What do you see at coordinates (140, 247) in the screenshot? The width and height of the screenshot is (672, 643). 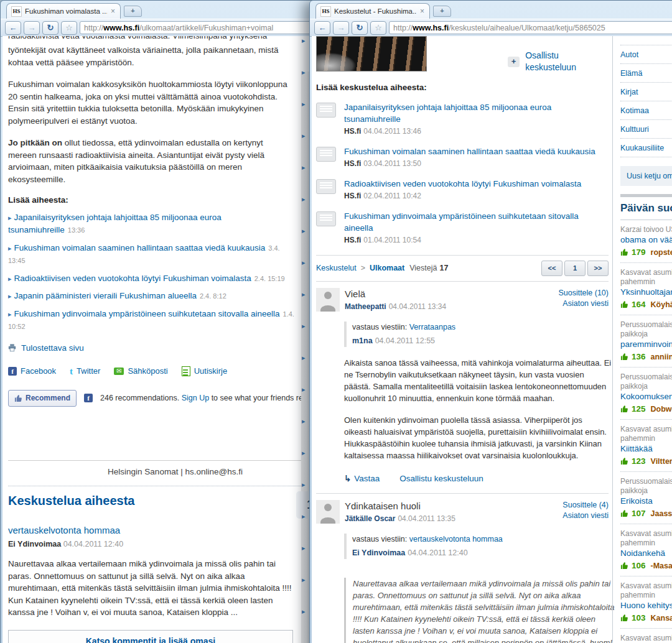 I see `related-link: Fukushiman voimalan saaminen hallintaan …` at bounding box center [140, 247].